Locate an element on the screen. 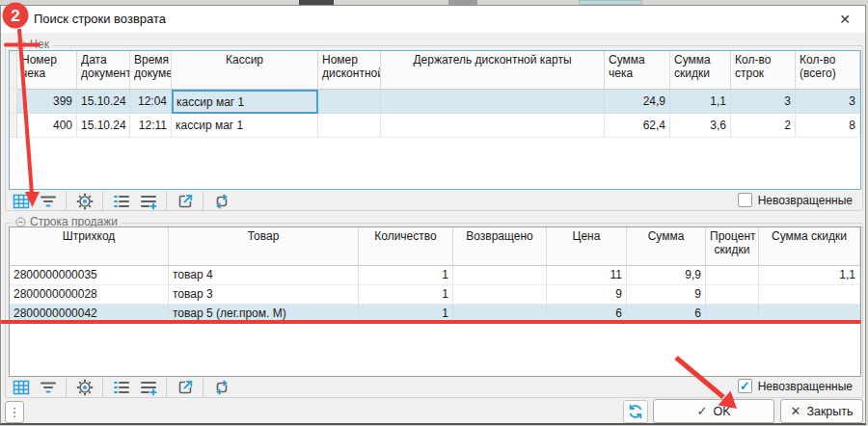  column-header: Сумма is located at coordinates (666, 247).